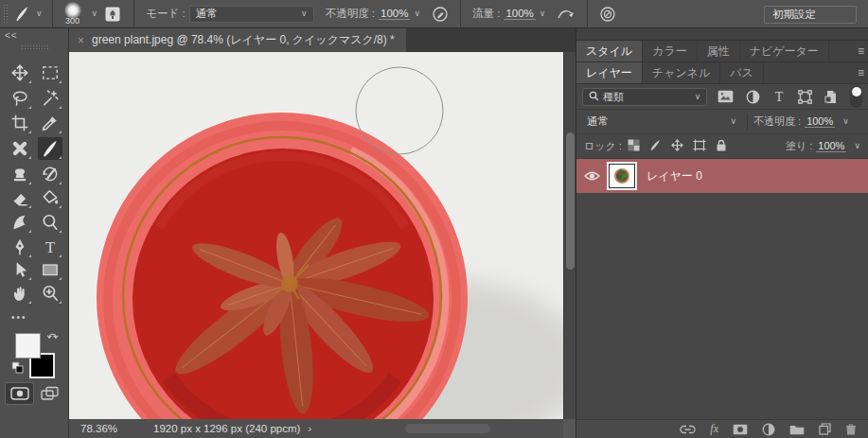 The height and width of the screenshot is (438, 868). I want to click on toolbox-collapse-button: <<, so click(11, 36).